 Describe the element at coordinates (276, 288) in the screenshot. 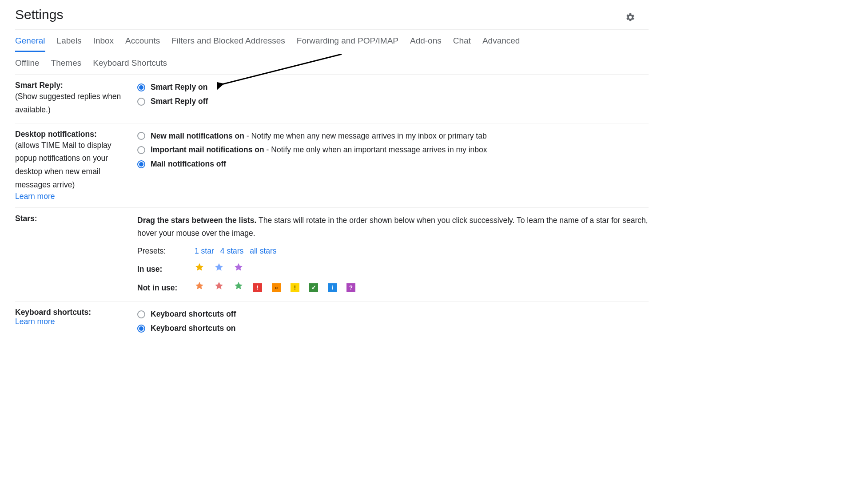

I see `orange-guillemet-icon: »` at that location.